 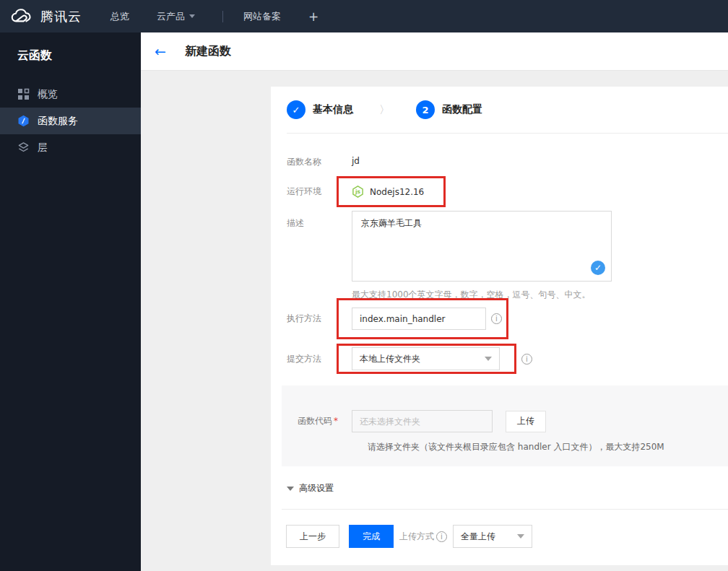 What do you see at coordinates (505, 426) in the screenshot?
I see `function-code-section: 函数代码* 上传 请选择文件夹（该文件夹根目录应包含 handler 入口文件）…` at bounding box center [505, 426].